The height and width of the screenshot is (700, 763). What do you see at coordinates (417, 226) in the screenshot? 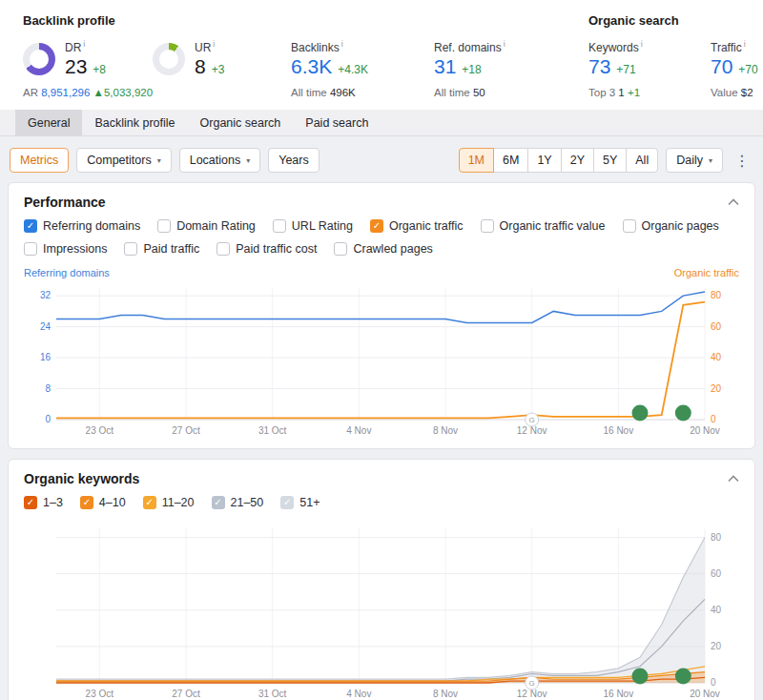
I see `checkbox-organic-traffic: Organic traffic` at bounding box center [417, 226].